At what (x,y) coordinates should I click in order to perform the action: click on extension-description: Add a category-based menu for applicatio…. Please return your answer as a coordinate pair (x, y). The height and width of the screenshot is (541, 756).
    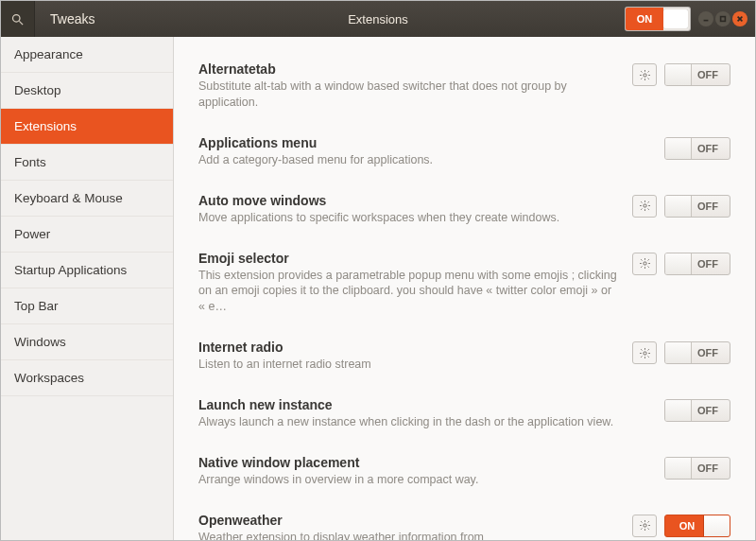
    Looking at the image, I should click on (425, 161).